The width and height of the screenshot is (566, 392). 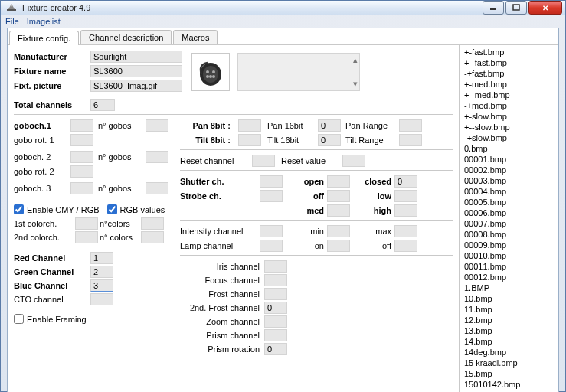 What do you see at coordinates (271, 231) in the screenshot?
I see `intensity-ch-input` at bounding box center [271, 231].